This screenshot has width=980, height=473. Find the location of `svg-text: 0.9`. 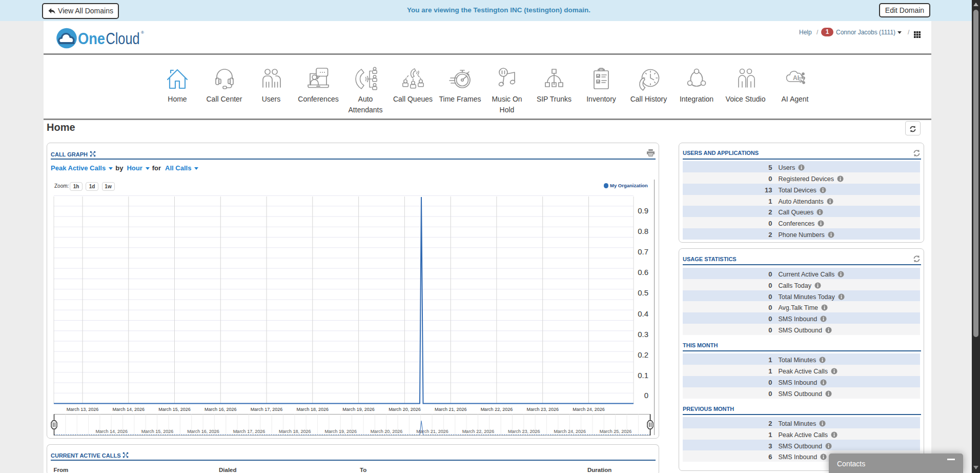

svg-text: 0.9 is located at coordinates (643, 210).